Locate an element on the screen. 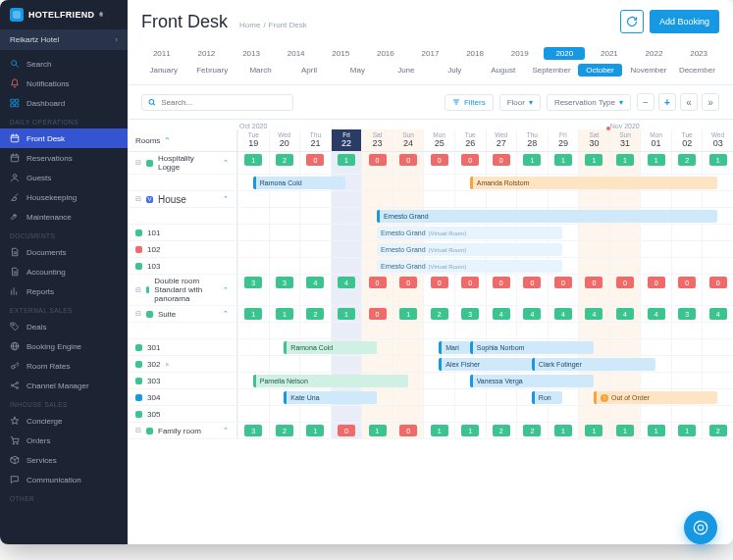 Image resolution: width=733 pixels, height=560 pixels. booking-bar: Ernesto Grand(Virtual Room) is located at coordinates (469, 233).